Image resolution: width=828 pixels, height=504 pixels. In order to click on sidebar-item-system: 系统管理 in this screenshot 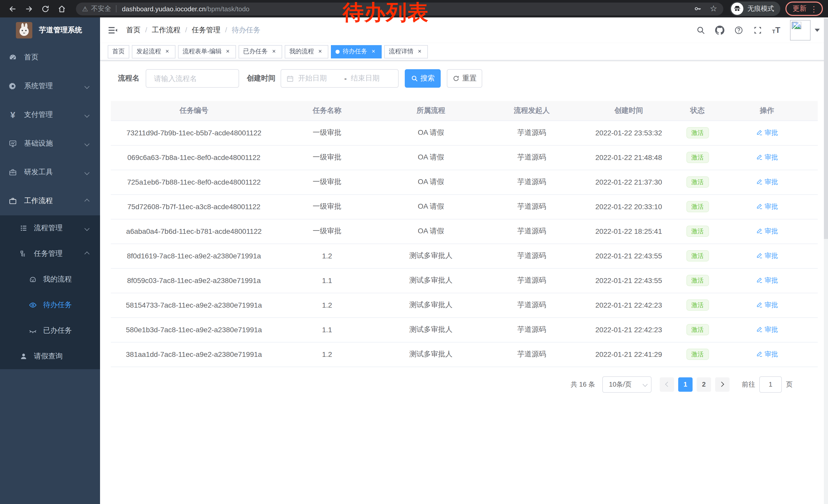, I will do `click(50, 86)`.